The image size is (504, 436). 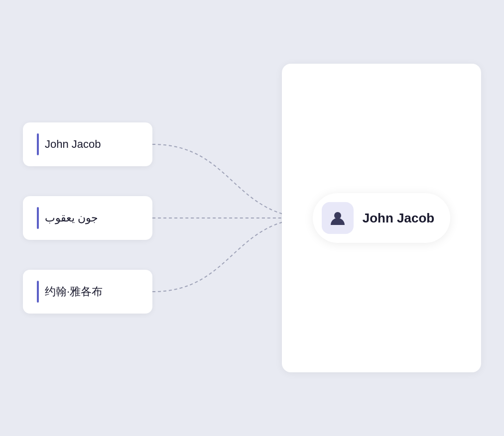 What do you see at coordinates (38, 292) in the screenshot?
I see `card-accent-chinese` at bounding box center [38, 292].